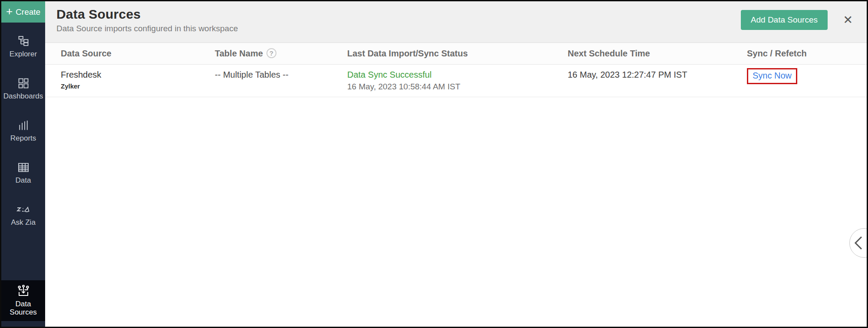 The width and height of the screenshot is (868, 328). I want to click on bar-chart-icon, so click(23, 125).